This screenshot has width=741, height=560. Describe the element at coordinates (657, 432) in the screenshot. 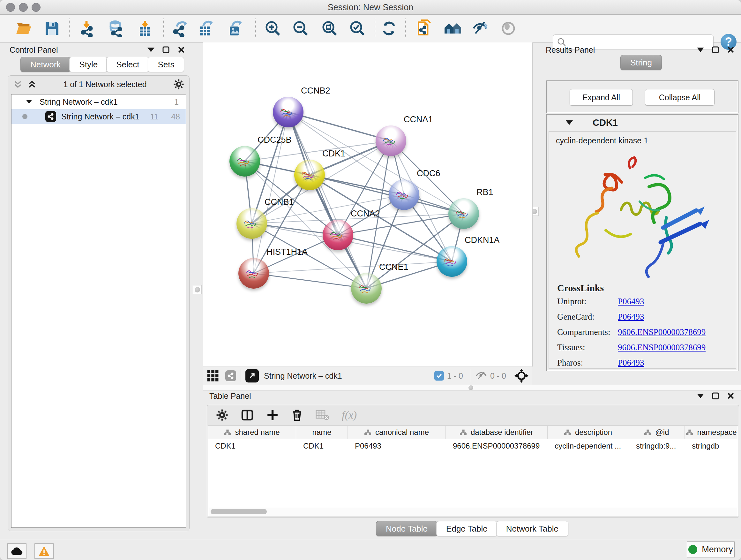

I see `column-header--id: @id` at that location.